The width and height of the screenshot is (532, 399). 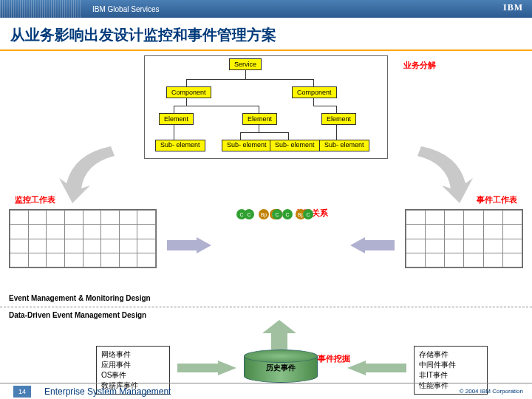 I want to click on page-number: 14, so click(x=22, y=392).